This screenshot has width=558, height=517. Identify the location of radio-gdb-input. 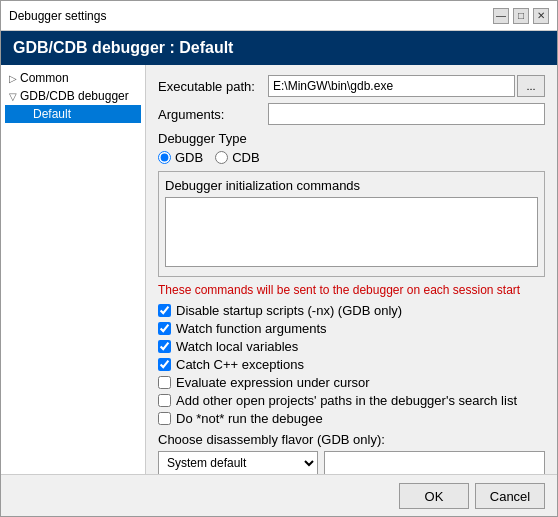
(164, 158).